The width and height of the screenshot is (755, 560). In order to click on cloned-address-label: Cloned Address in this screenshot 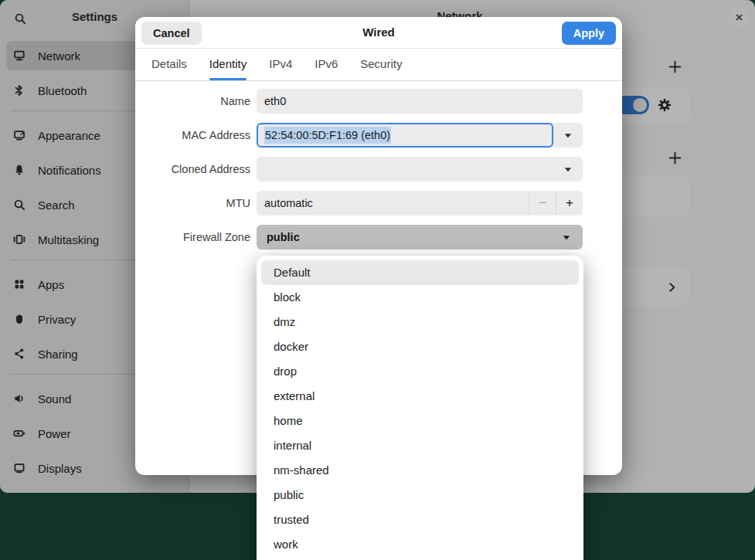, I will do `click(193, 169)`.